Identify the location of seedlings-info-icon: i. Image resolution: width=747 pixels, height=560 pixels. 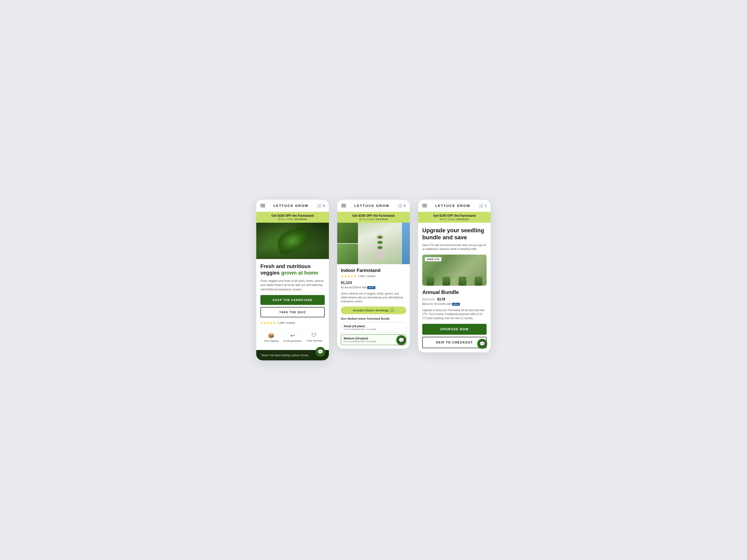
(392, 311).